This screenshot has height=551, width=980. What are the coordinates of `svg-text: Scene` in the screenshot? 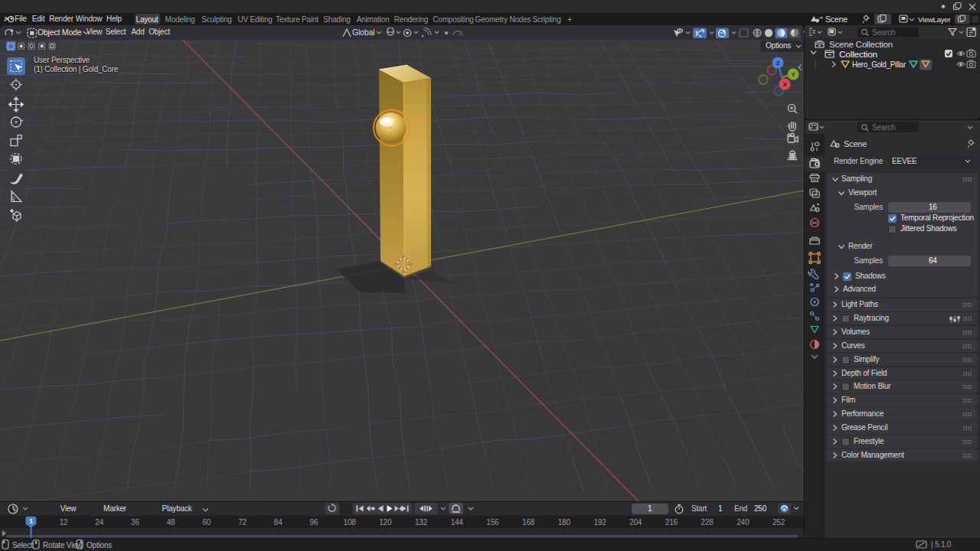 It's located at (855, 144).